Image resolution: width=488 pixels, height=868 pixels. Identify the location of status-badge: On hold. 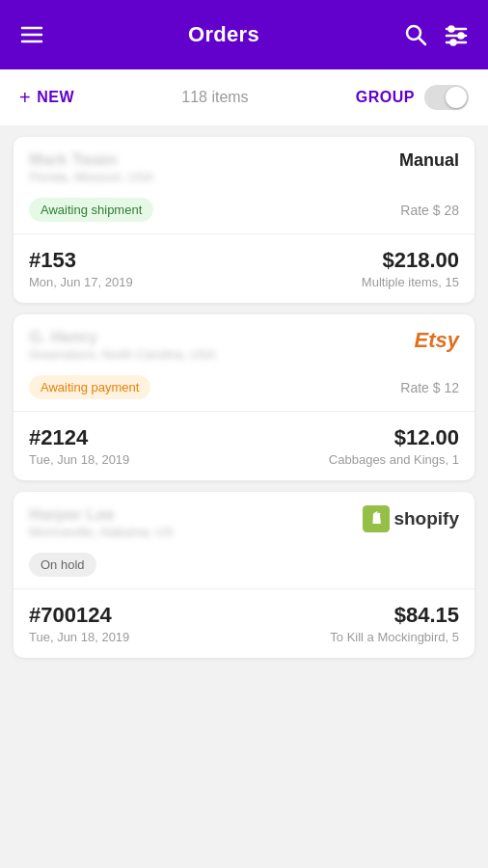
(63, 565).